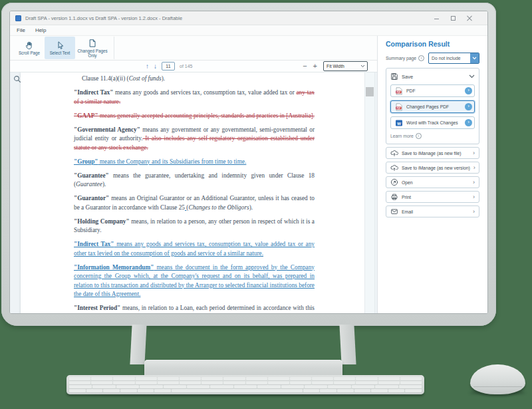 The image size is (532, 409). I want to click on svg-text: W, so click(399, 123).